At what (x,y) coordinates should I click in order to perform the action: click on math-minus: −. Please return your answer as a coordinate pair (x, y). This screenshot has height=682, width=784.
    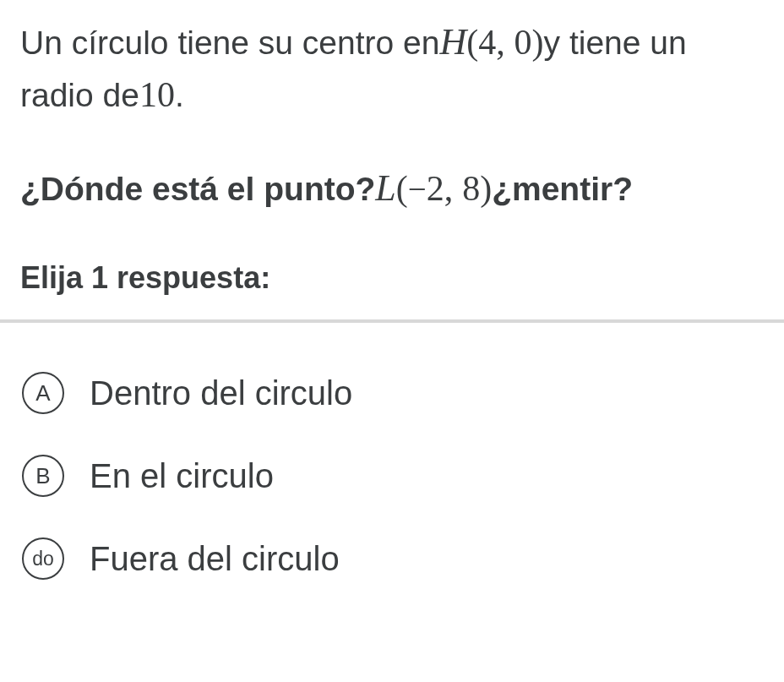
    Looking at the image, I should click on (417, 189).